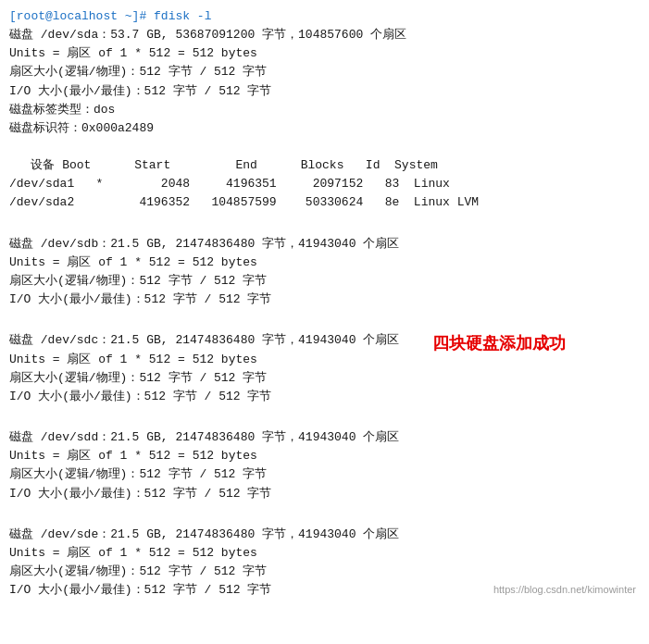 The image size is (649, 644). What do you see at coordinates (324, 438) in the screenshot?
I see `sdd-line-0: 磁盘 /dev/sdd：21.5 GB, 21474836480 字节，4194…` at bounding box center [324, 438].